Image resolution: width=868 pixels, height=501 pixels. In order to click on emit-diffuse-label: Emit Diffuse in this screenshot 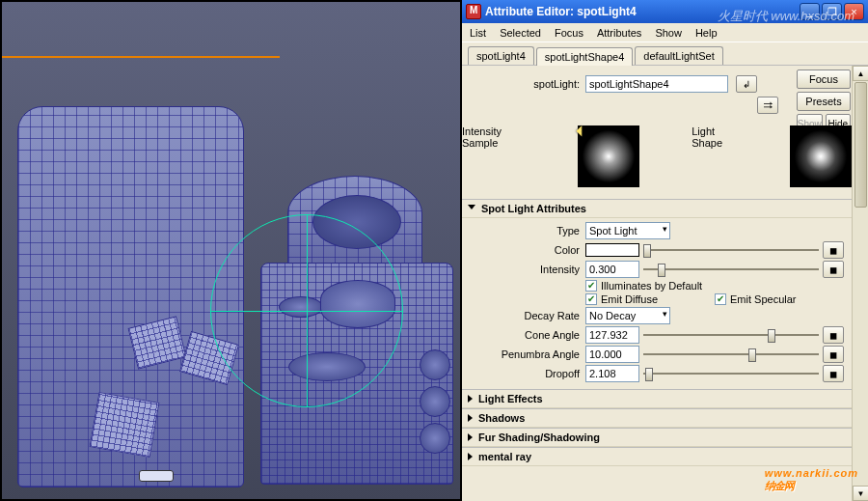, I will do `click(658, 299)`.